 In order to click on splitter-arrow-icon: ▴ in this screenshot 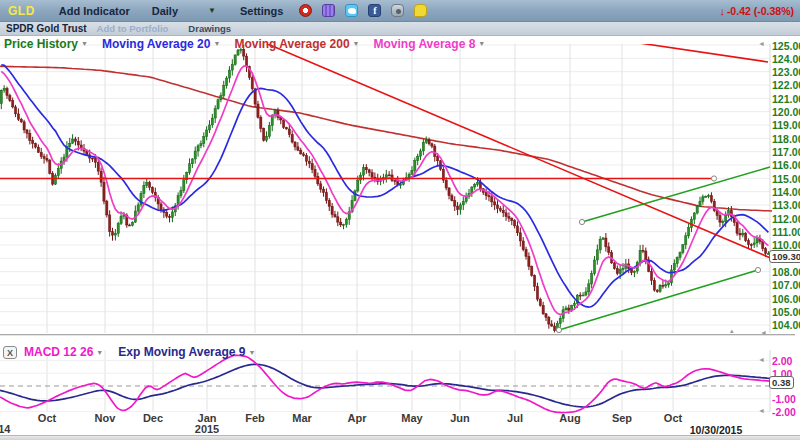, I will do `click(732, 331)`.